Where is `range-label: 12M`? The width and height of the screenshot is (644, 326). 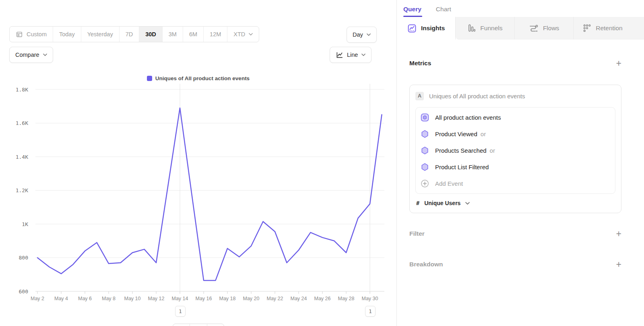 range-label: 12M is located at coordinates (215, 34).